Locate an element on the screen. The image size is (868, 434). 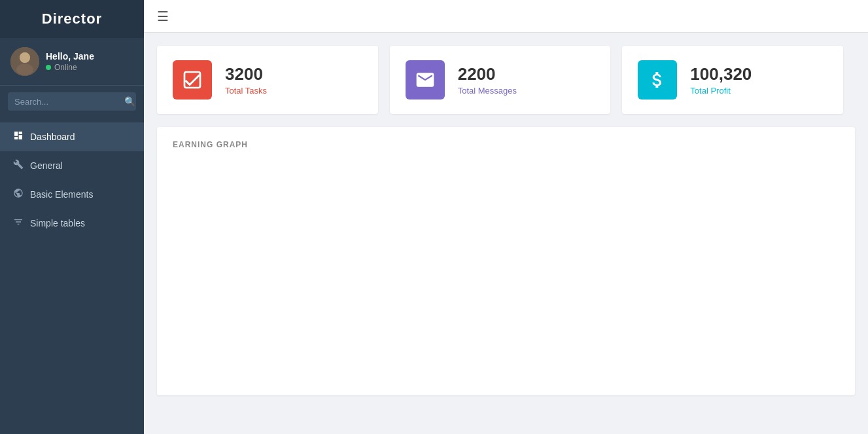
messages-value: 2200 is located at coordinates (487, 75).